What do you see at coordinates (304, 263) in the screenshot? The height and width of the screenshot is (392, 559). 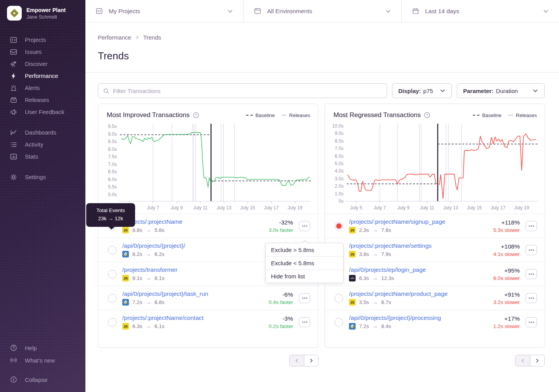 I see `menu-item-exclude-below: Exclude < 5.8ms` at bounding box center [304, 263].